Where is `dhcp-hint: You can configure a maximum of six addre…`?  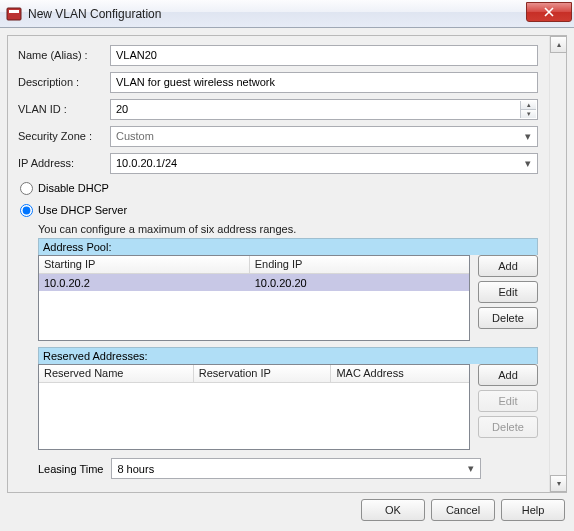
dhcp-hint: You can configure a maximum of six addre… is located at coordinates (288, 229).